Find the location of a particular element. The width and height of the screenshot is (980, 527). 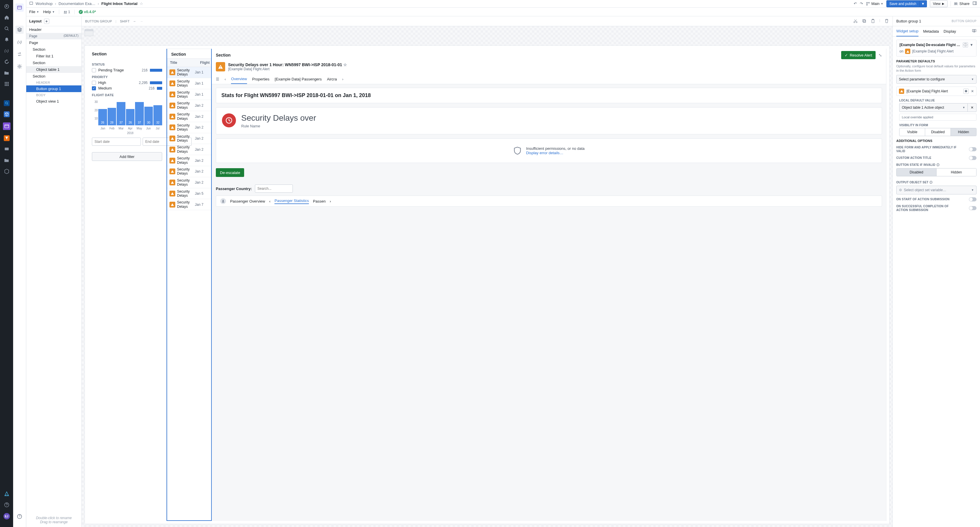

custom-title-switch is located at coordinates (973, 158).